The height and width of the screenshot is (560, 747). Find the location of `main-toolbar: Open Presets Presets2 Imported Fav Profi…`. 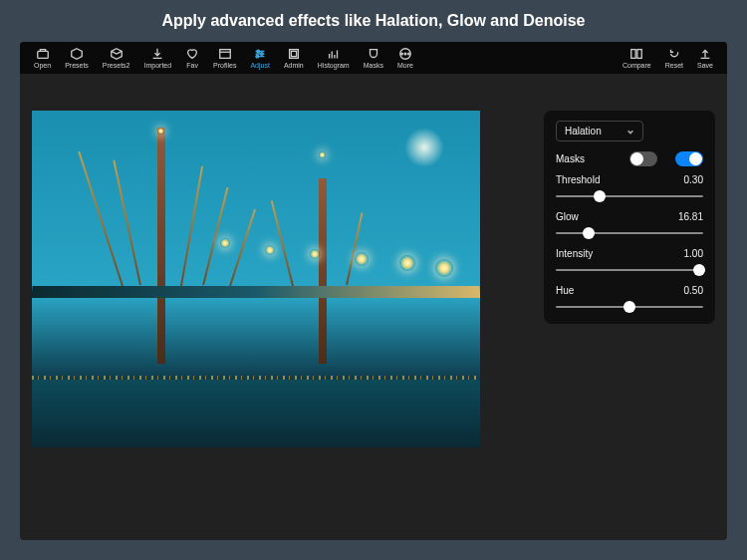

main-toolbar: Open Presets Presets2 Imported Fav Profi… is located at coordinates (374, 58).